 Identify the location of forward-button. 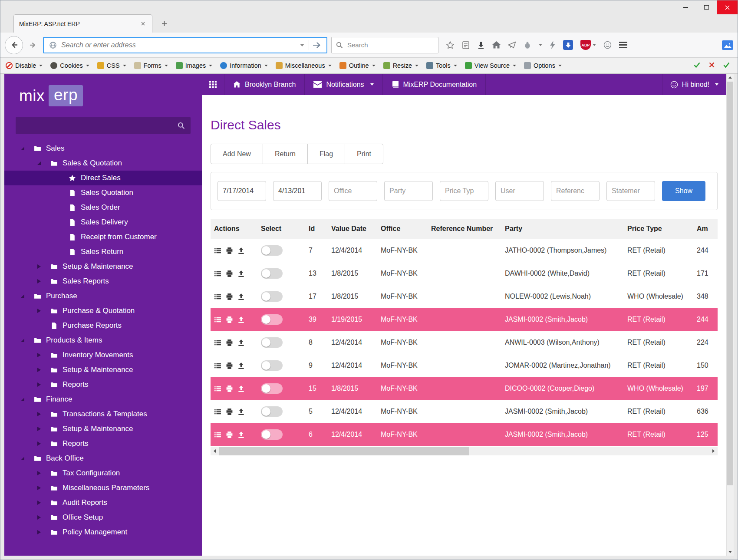
(33, 45).